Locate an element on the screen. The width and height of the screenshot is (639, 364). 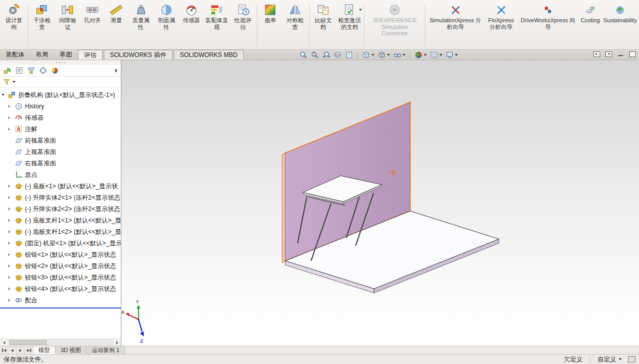
tree-item-front-plane: 前视基准面 is located at coordinates (60, 141).